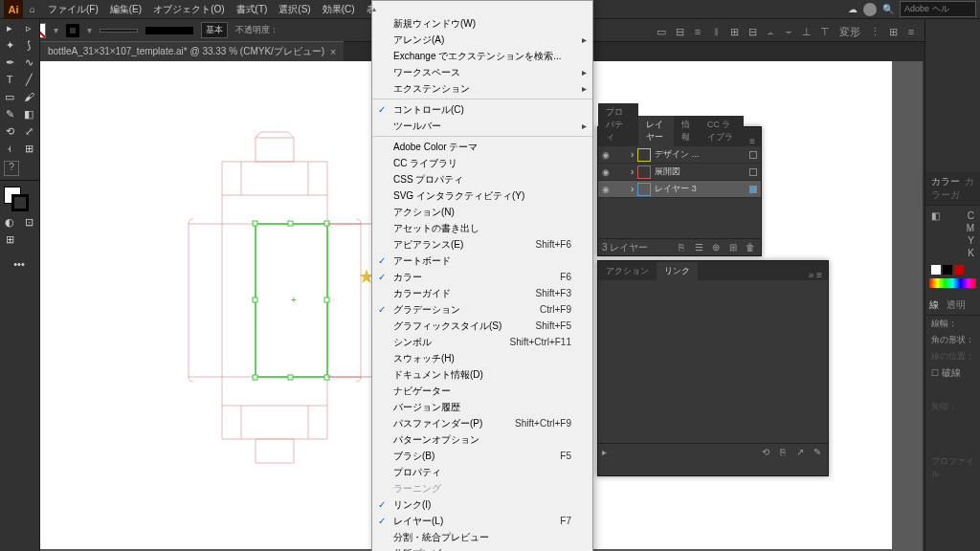 The image size is (980, 551). I want to click on mi-control: コントロール(C), so click(482, 109).